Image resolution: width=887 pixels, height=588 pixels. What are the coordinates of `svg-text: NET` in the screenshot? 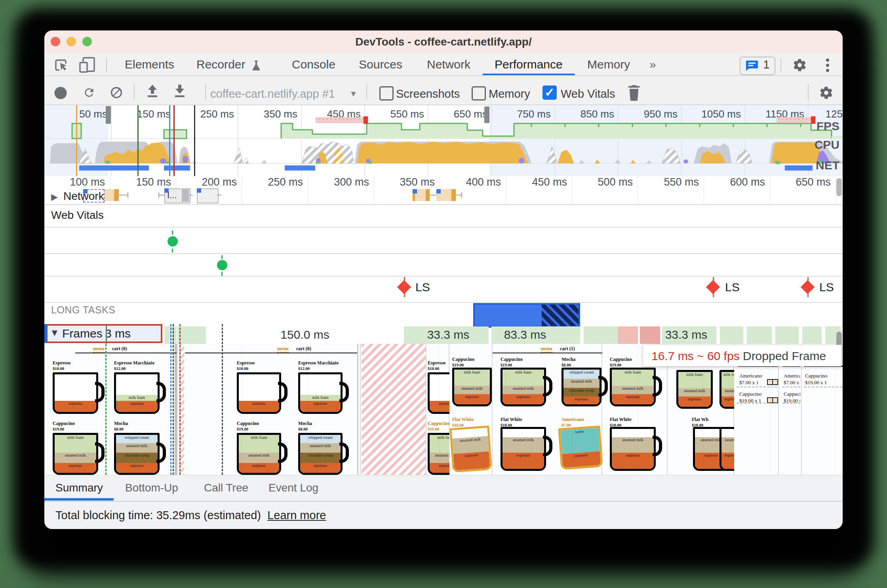 It's located at (828, 165).